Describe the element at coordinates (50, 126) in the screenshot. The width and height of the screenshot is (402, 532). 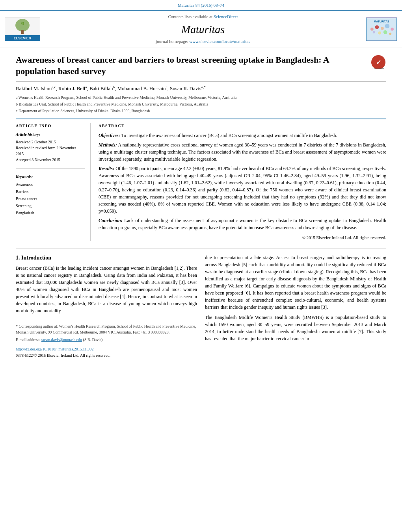
I see `article-info-header: ARTICLE INFO` at that location.